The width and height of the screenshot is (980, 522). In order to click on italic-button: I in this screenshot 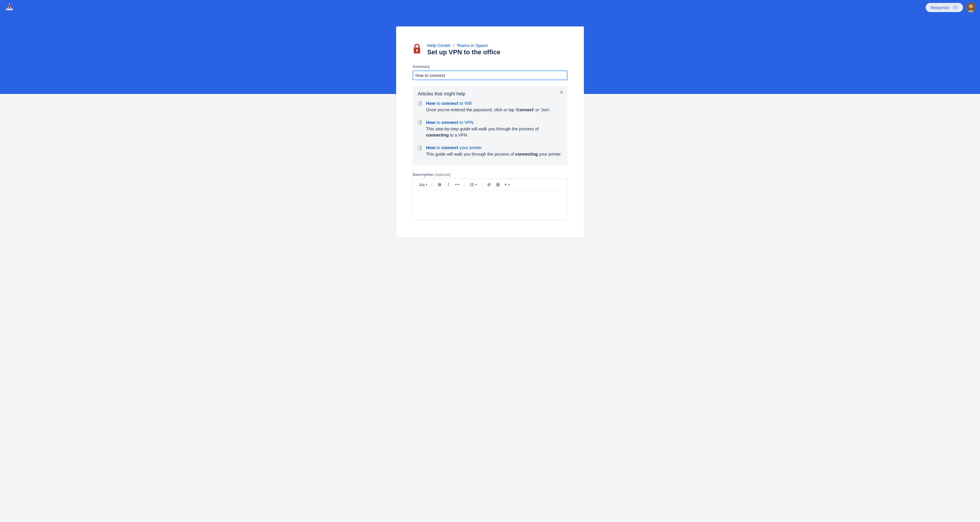, I will do `click(448, 185)`.